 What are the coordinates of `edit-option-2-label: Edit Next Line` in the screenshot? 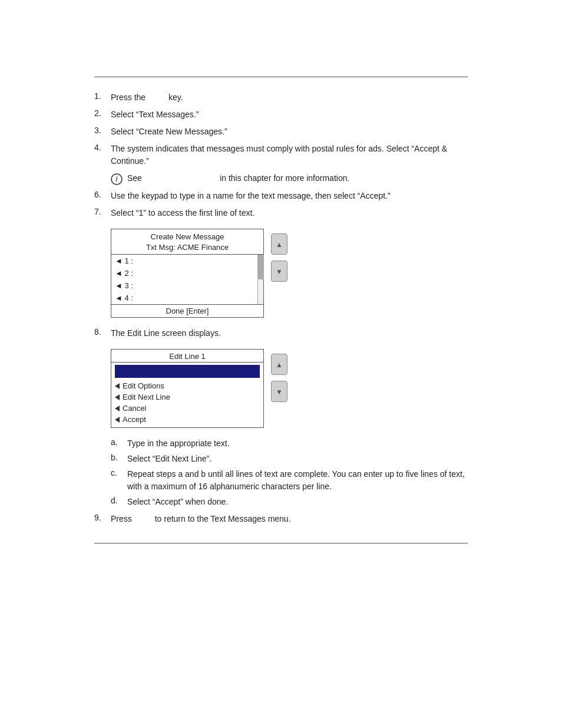 It's located at (146, 397).